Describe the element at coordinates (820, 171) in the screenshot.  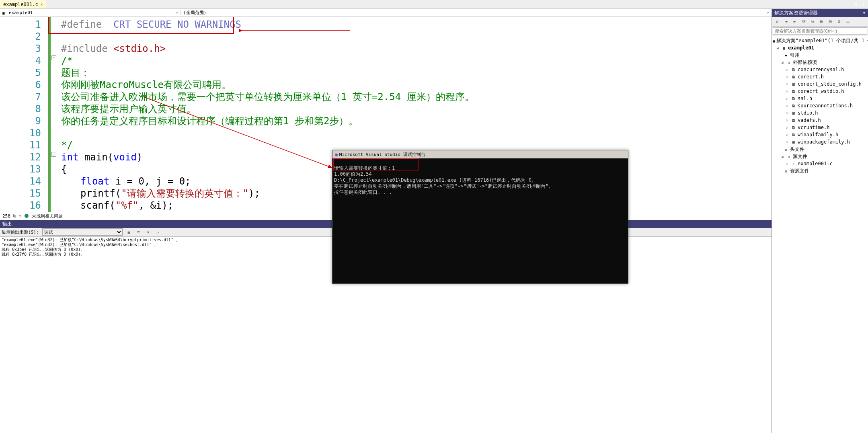
I see `resource-folder-node: ▫ 资源文件` at that location.